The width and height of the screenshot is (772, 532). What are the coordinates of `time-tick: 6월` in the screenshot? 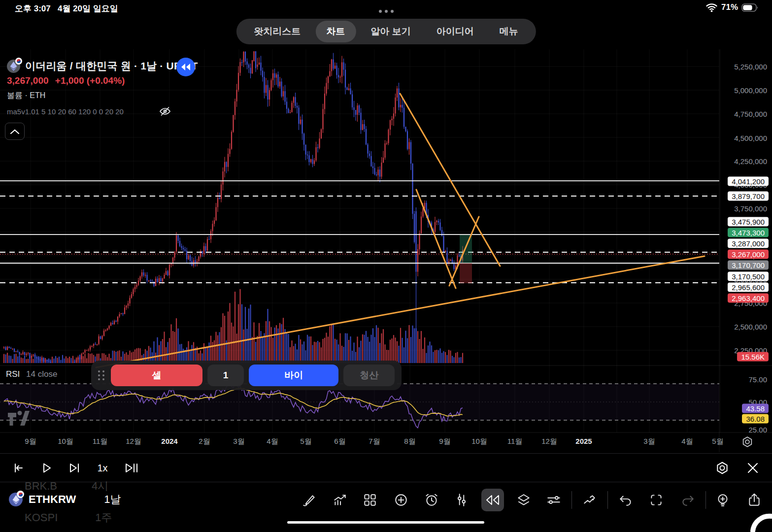 It's located at (340, 441).